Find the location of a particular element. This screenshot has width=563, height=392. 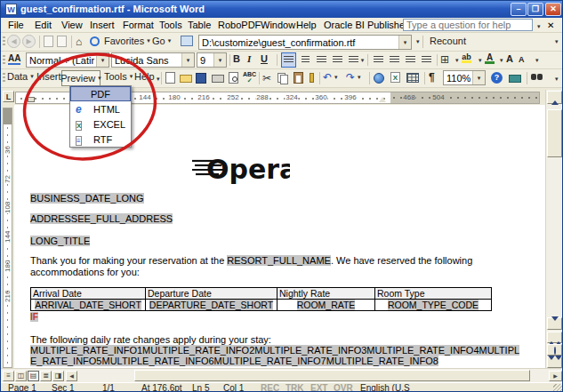

menu-view: View is located at coordinates (72, 25).